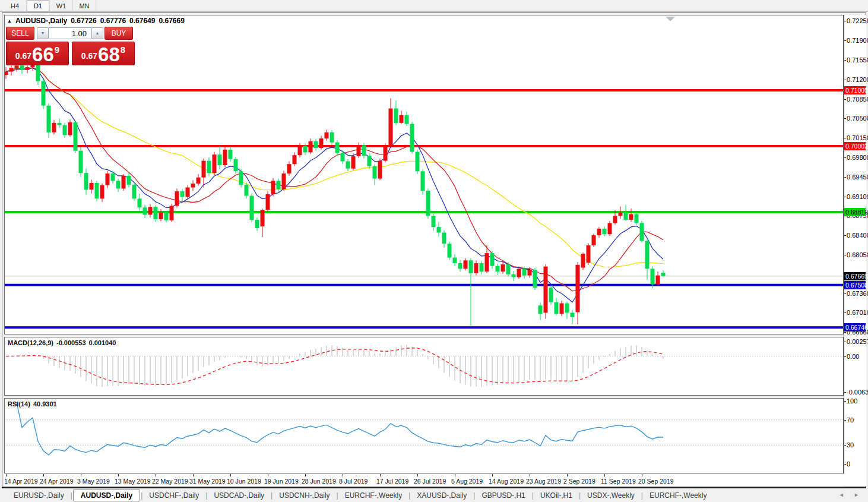 The height and width of the screenshot is (502, 868). Describe the element at coordinates (855, 285) in the screenshot. I see `level-price-badge: 0.67508` at that location.